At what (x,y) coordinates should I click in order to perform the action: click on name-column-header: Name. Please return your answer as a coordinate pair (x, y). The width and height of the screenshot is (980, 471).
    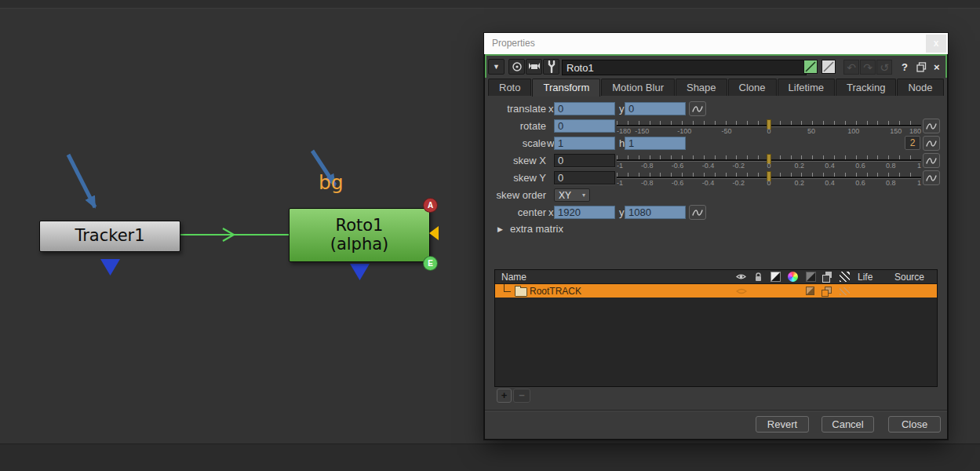
    Looking at the image, I should click on (514, 277).